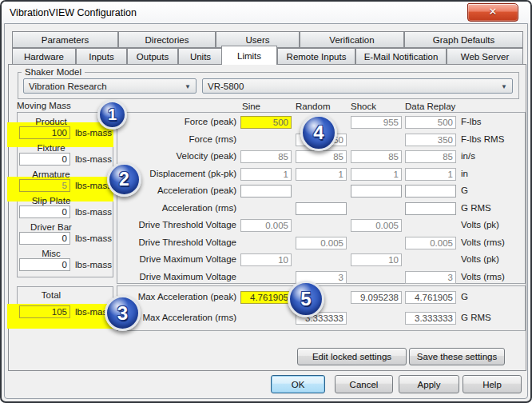  Describe the element at coordinates (93, 212) in the screenshot. I see `slip-plate-unit: lbs-mass` at that location.